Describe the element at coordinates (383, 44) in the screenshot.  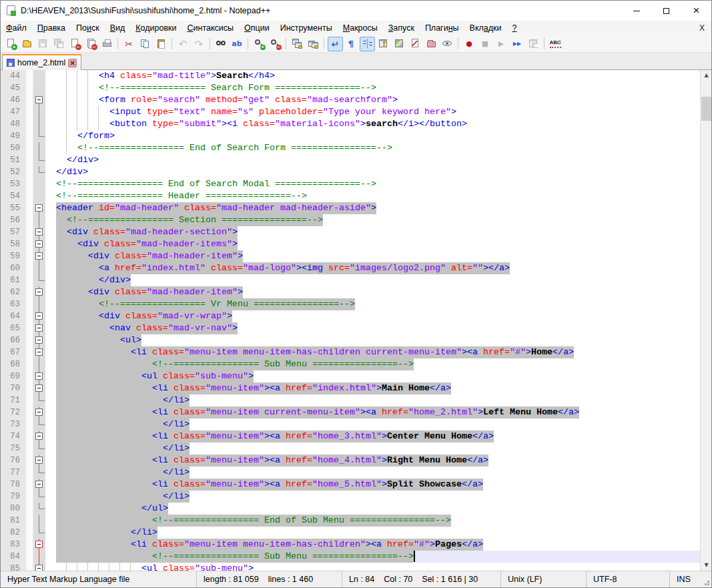
I see `function-list-button: ƒ` at that location.